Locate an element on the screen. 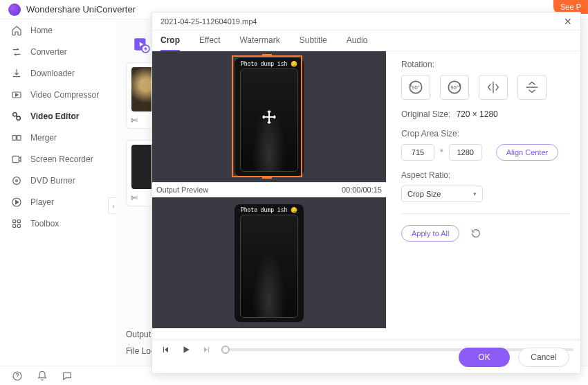 Image resolution: width=588 pixels, height=385 pixels. app-title: Wondershare UniConverter is located at coordinates (81, 10).